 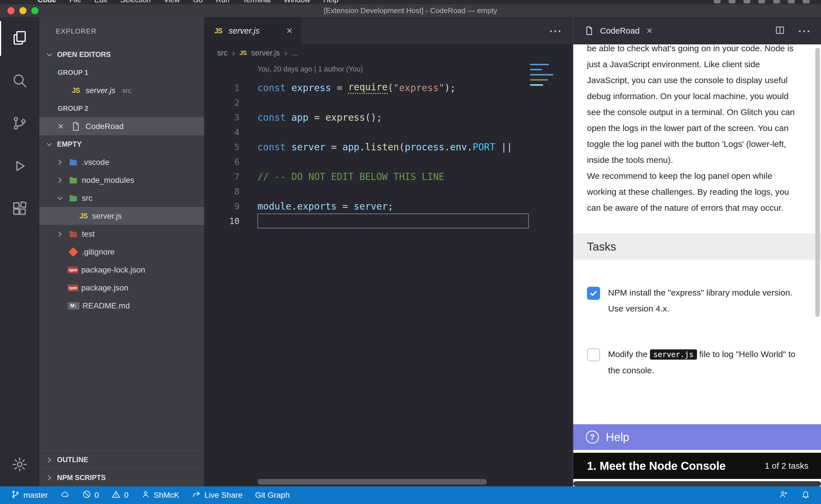 What do you see at coordinates (780, 31) in the screenshot?
I see `split-editor-icon` at bounding box center [780, 31].